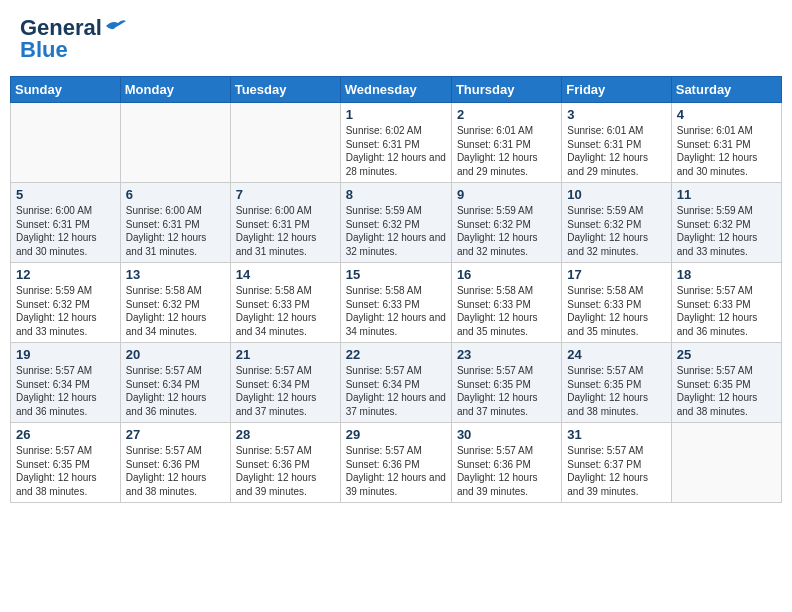 Image resolution: width=792 pixels, height=612 pixels. Describe the element at coordinates (506, 463) in the screenshot. I see `calendar-cell: 30Sunrise: 5:57 AMSunset: 6:36 PMDayligh…` at that location.